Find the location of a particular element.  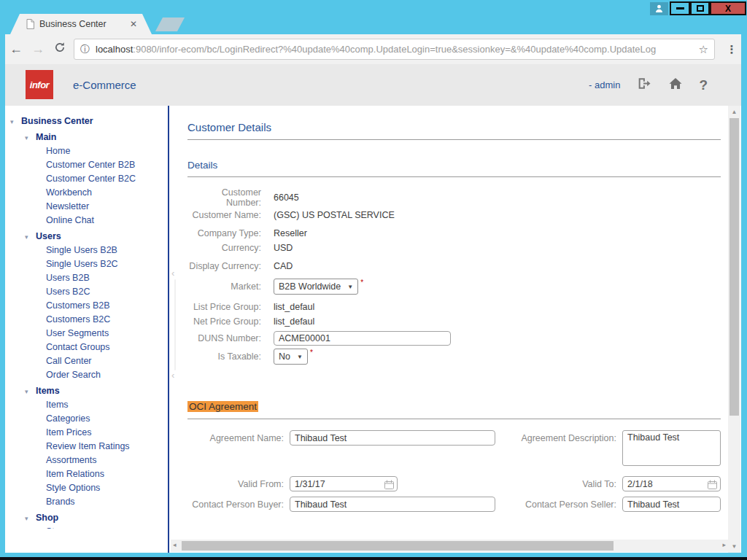

vertical-scrollbar: ▲ ▼ is located at coordinates (734, 330).